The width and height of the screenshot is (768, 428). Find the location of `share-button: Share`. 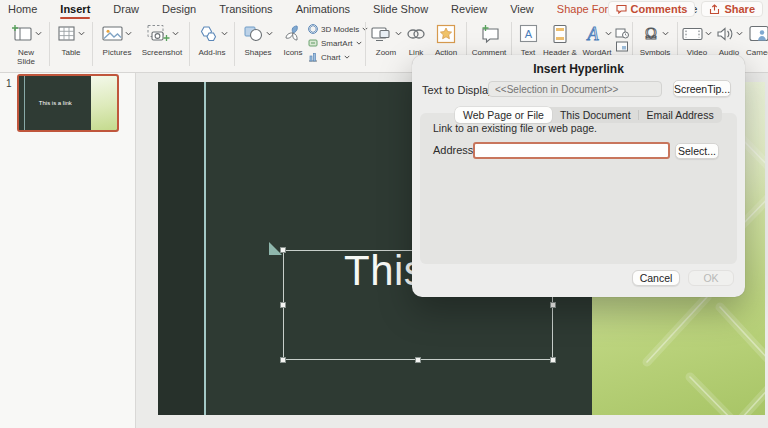

share-button: Share is located at coordinates (732, 9).